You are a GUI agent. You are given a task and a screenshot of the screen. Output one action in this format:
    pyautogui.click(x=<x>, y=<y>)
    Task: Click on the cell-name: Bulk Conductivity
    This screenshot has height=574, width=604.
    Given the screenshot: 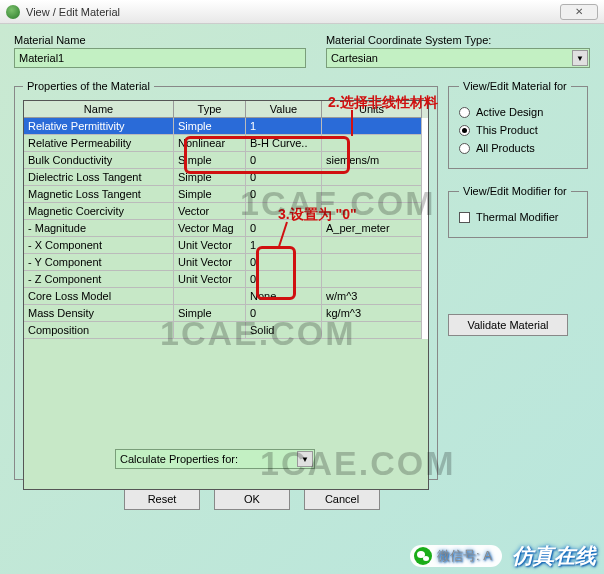 What is the action you would take?
    pyautogui.click(x=99, y=160)
    